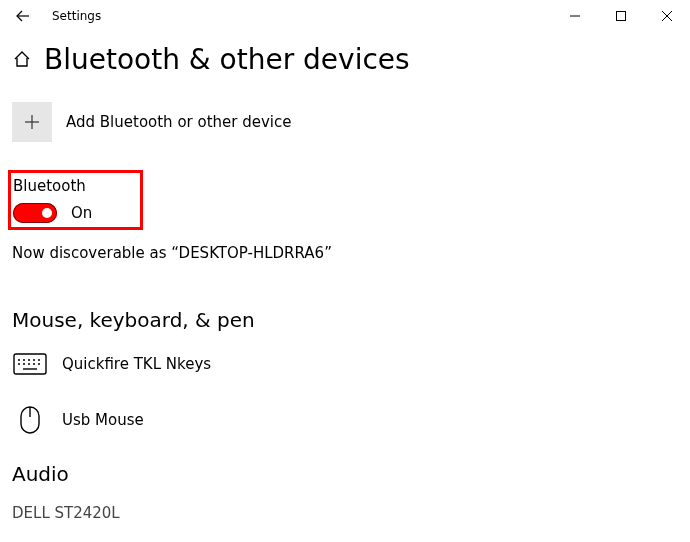 Image resolution: width=690 pixels, height=542 pixels. What do you see at coordinates (103, 420) in the screenshot?
I see `device-label: Usb Mouse` at bounding box center [103, 420].